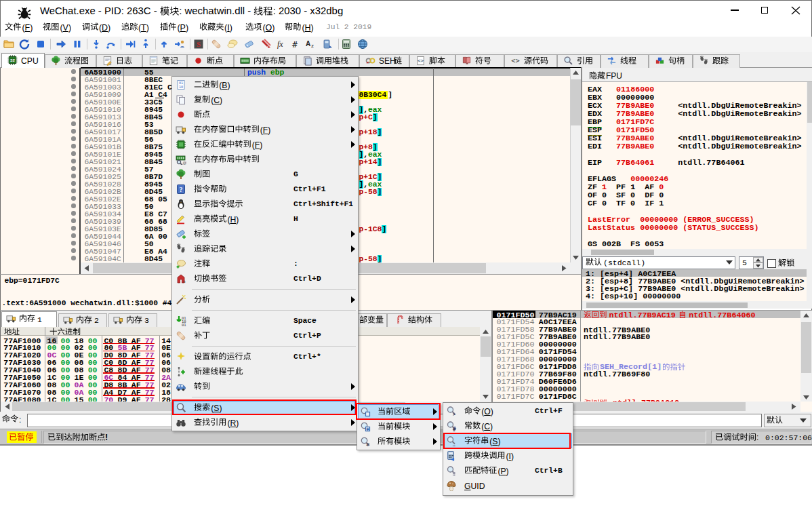  What do you see at coordinates (184, 325) in the screenshot?
I see `svg-text: 01` at bounding box center [184, 325].